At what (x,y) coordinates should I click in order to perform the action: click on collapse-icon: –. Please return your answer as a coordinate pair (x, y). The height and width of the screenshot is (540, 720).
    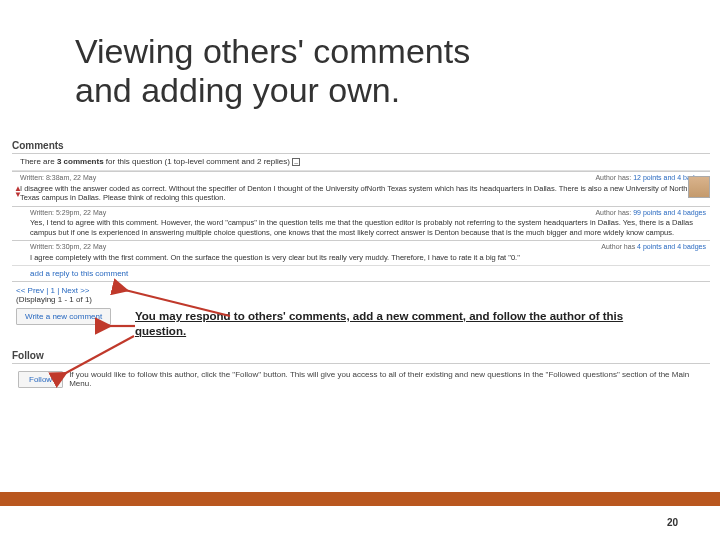
    Looking at the image, I should click on (296, 162).